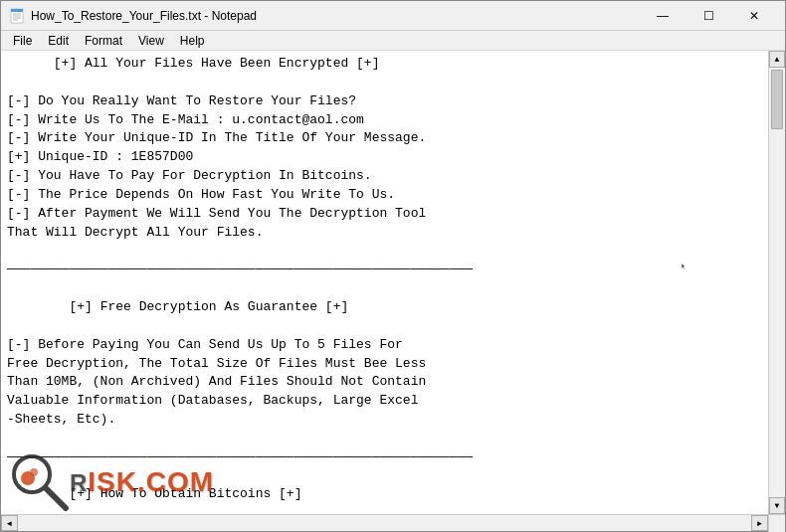 The height and width of the screenshot is (532, 786). I want to click on scroll-track, so click(777, 282).